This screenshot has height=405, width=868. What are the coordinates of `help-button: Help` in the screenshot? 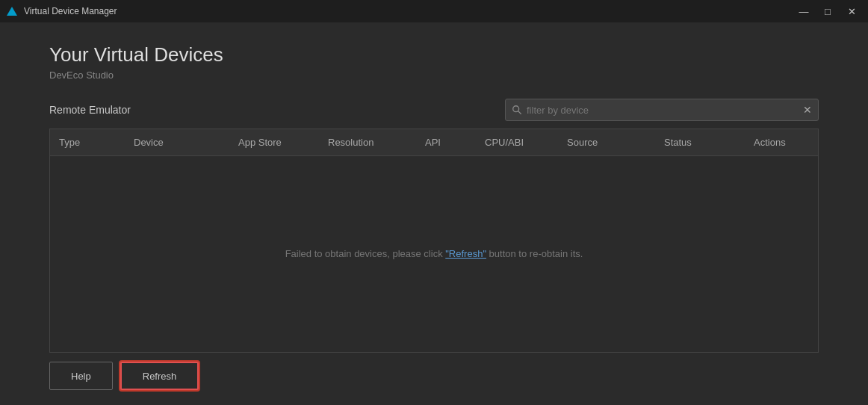 It's located at (81, 376).